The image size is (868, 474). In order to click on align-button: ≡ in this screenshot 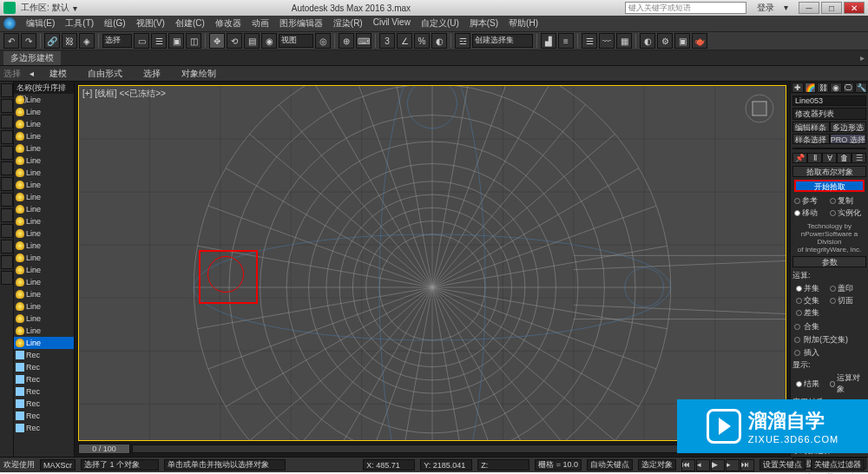, I will do `click(566, 41)`.